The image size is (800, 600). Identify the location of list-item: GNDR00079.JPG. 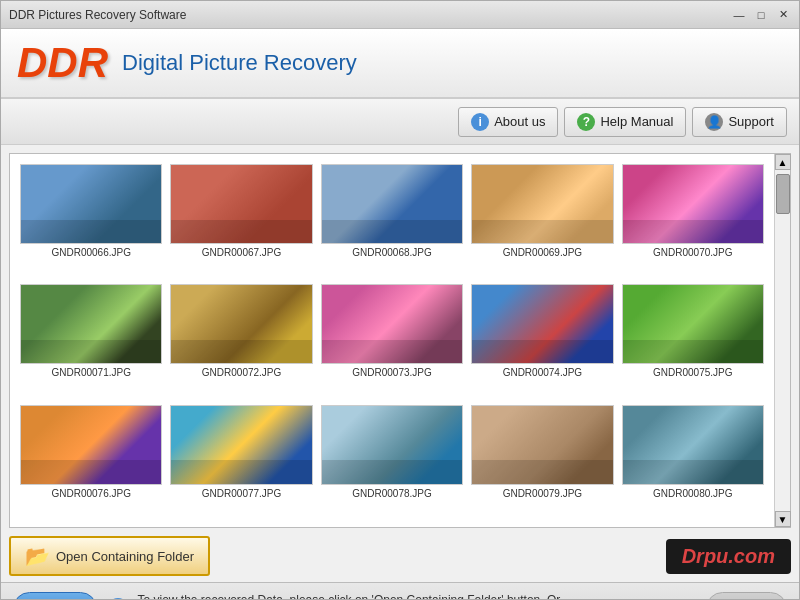
(542, 461).